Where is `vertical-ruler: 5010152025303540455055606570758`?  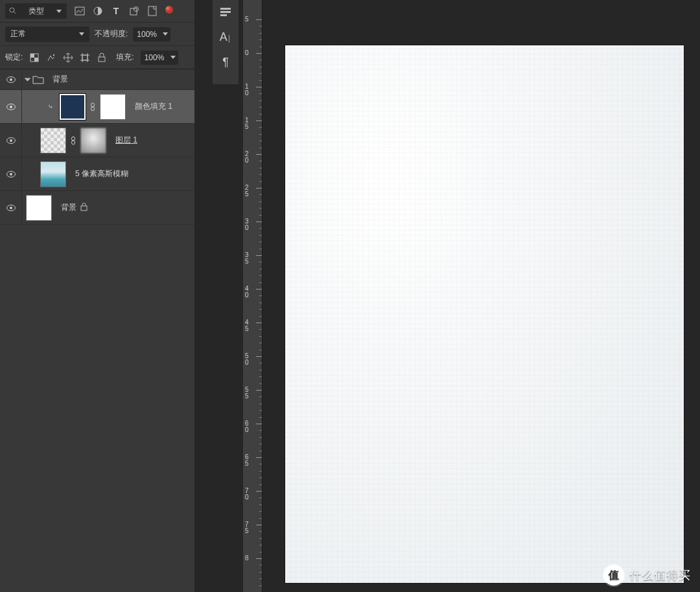 vertical-ruler: 5010152025303540455055606570758 is located at coordinates (253, 296).